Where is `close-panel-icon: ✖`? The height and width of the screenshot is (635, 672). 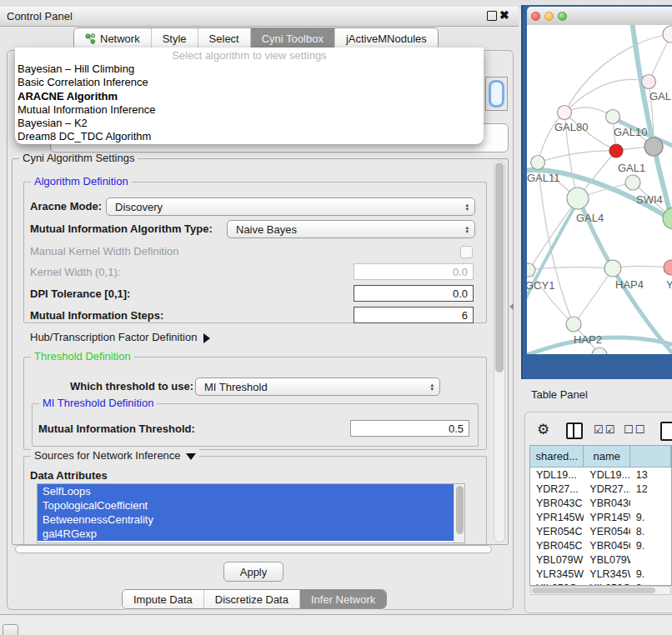 close-panel-icon: ✖ is located at coordinates (504, 15).